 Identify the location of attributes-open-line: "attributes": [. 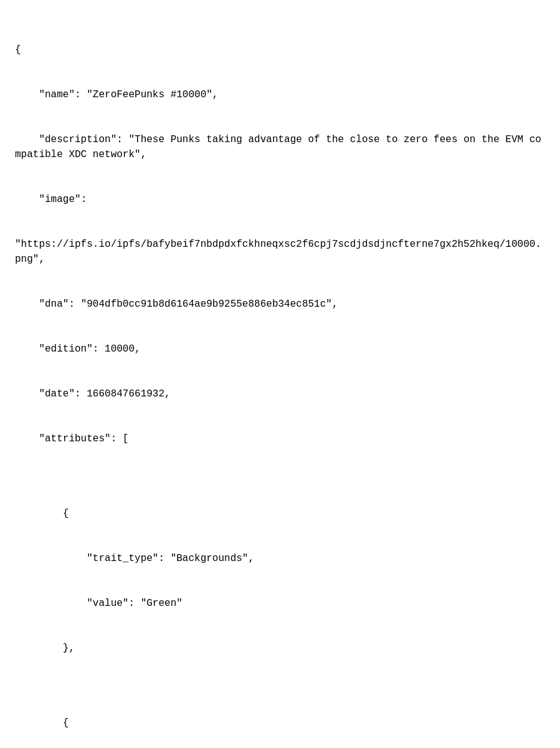
(280, 439).